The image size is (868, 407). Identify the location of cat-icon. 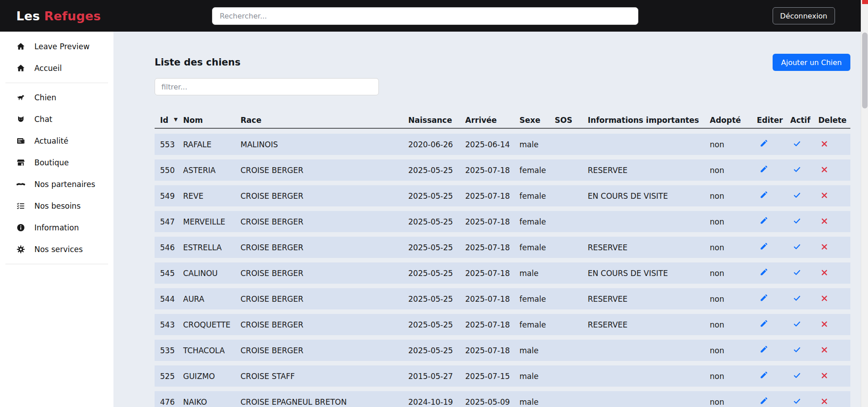
(21, 119).